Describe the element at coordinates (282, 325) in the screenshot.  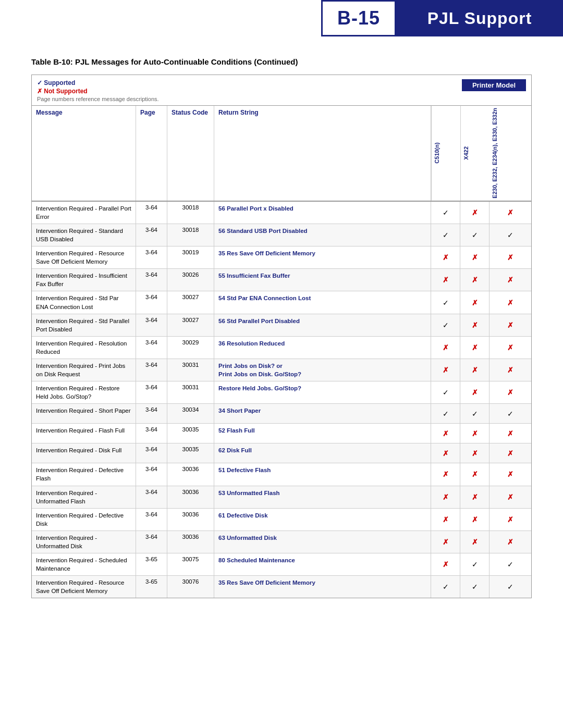
I see `table-row: Intervention Required - Std Parallel Por…` at that location.